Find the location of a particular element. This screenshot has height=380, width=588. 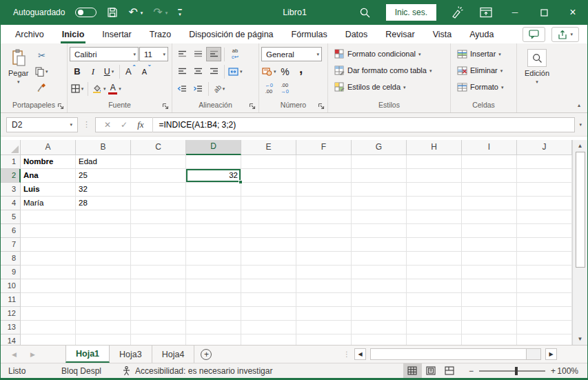

font-color-button: A ▾ is located at coordinates (115, 88).